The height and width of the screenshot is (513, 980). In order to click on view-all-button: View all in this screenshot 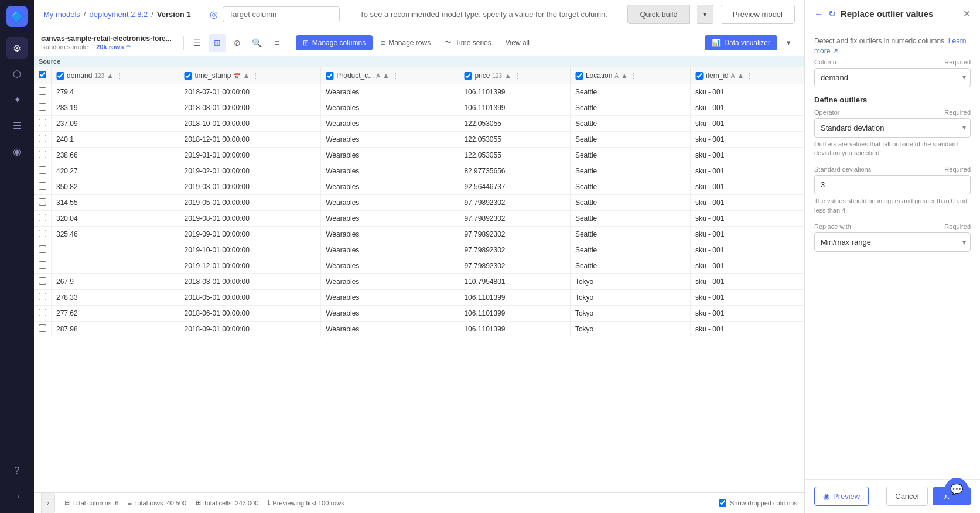, I will do `click(518, 43)`.